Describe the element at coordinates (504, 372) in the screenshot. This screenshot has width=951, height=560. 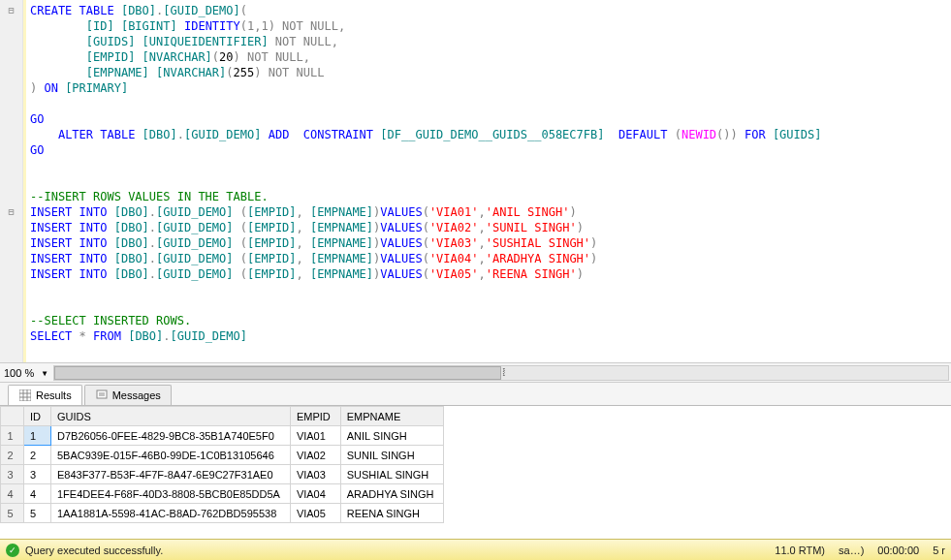
I see `scrollbar-marker: ⸾` at that location.